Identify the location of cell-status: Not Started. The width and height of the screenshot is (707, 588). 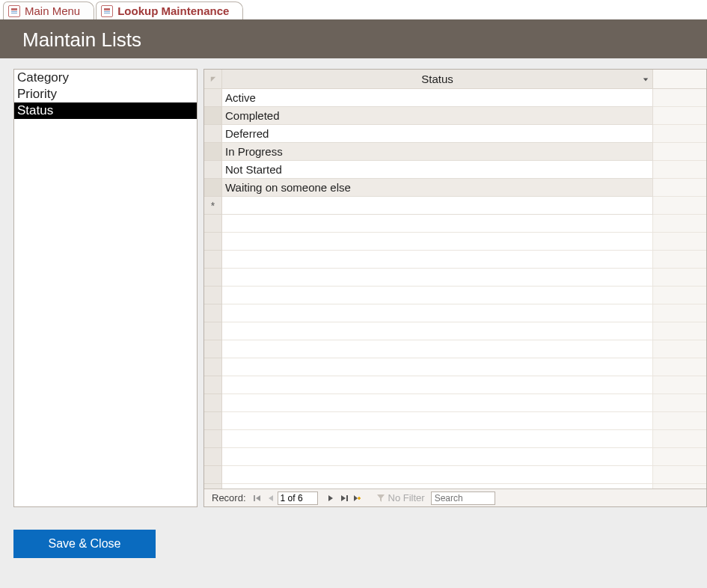
(438, 170).